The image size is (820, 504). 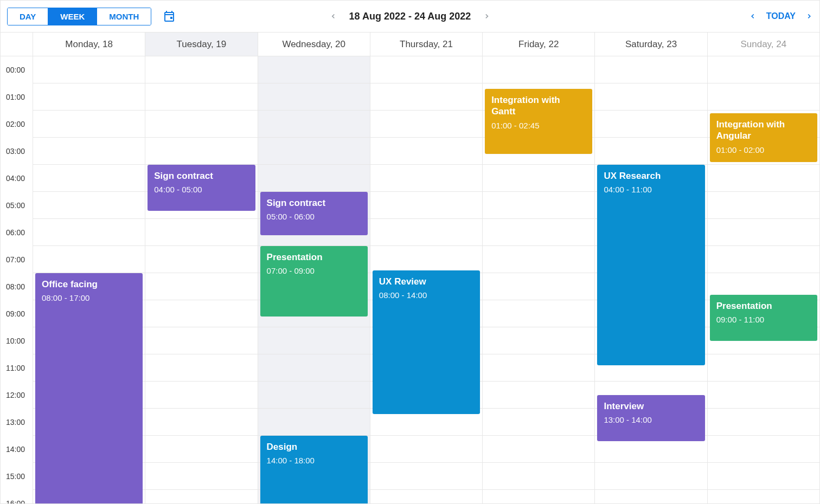 I want to click on event: UX Review08:00 - 14:00, so click(x=426, y=343).